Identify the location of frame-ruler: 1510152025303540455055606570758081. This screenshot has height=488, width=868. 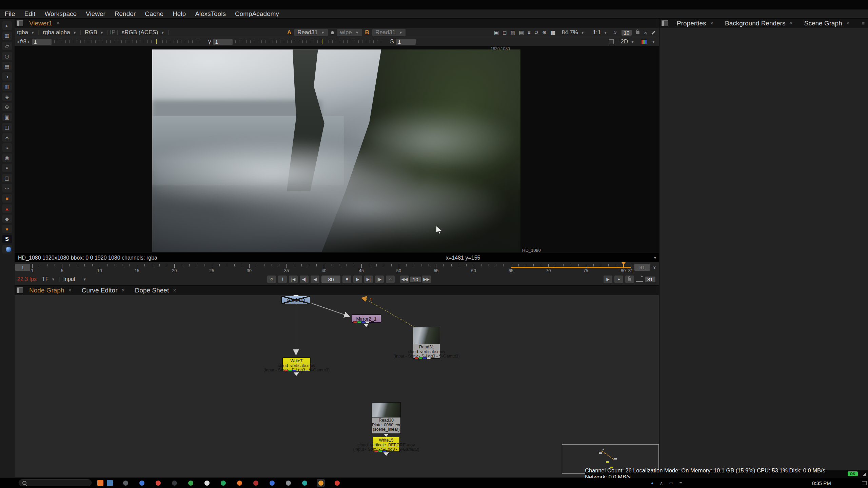
(337, 268).